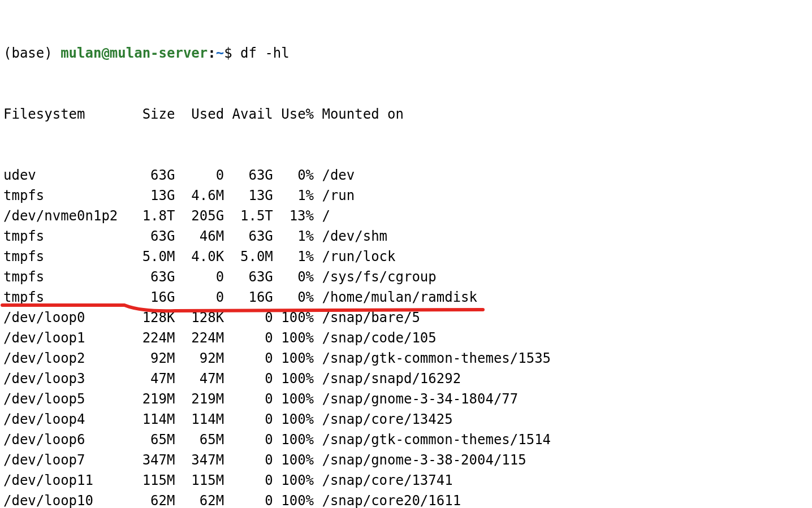 The height and width of the screenshot is (508, 812). What do you see at coordinates (406, 500) in the screenshot?
I see `table-row: /dev/loop1062M62M0100%/snap/core20/1611` at bounding box center [406, 500].